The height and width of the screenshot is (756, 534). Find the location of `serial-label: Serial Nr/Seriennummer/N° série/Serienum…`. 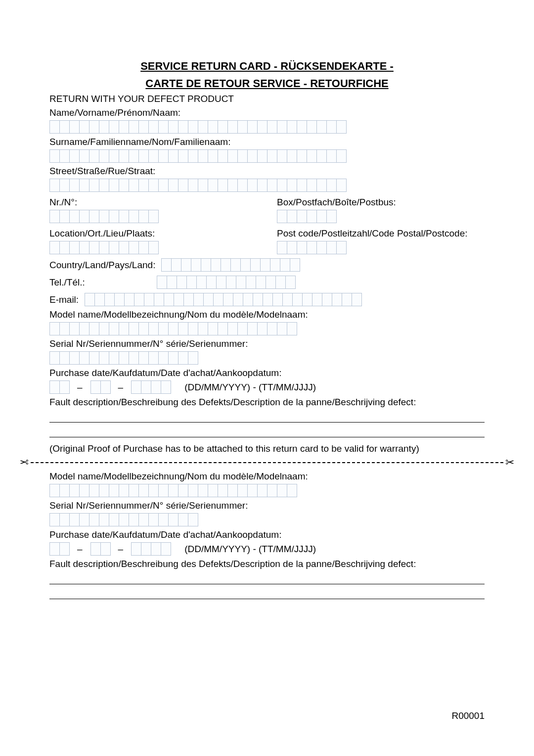

serial-label: Serial Nr/Seriennummer/N° série/Serienum… is located at coordinates (267, 344).